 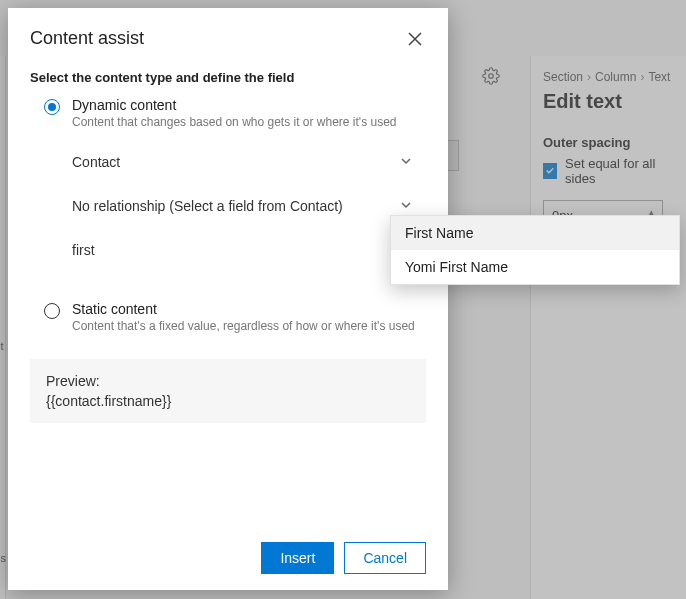 I want to click on static-content-desc: Content that's a fixed value, regardless…, so click(x=249, y=326).